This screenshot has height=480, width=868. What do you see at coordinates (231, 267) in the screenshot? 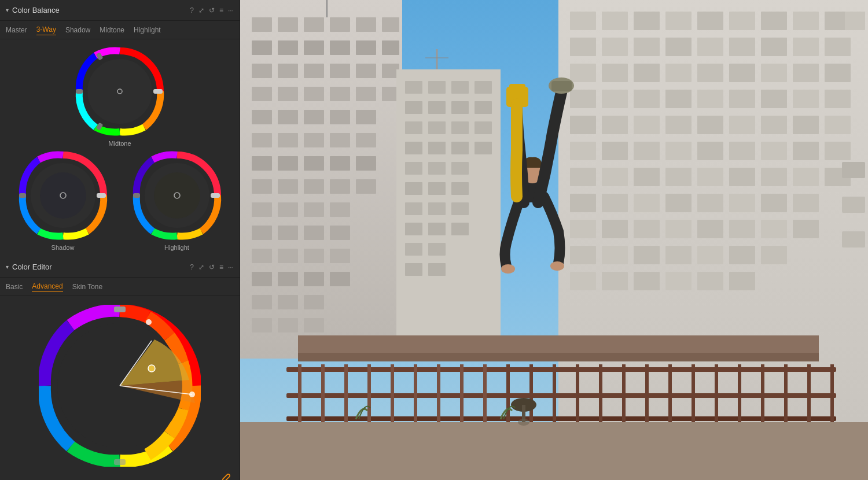
I see `ce-more-icon: ···` at bounding box center [231, 267].